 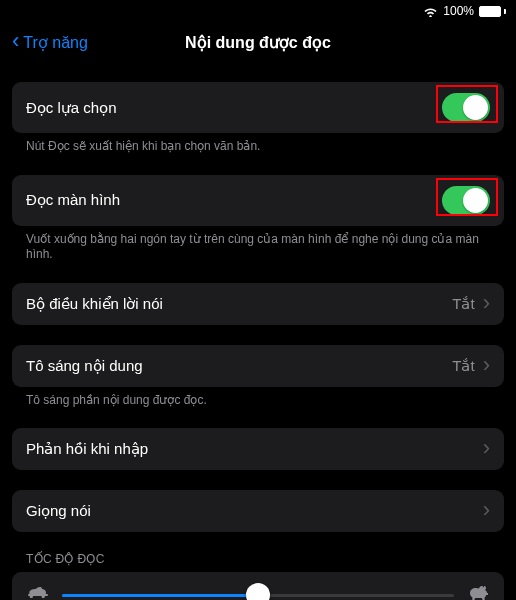 I want to click on rate-header: TỐC ĐỘ ĐỌC, so click(x=258, y=562).